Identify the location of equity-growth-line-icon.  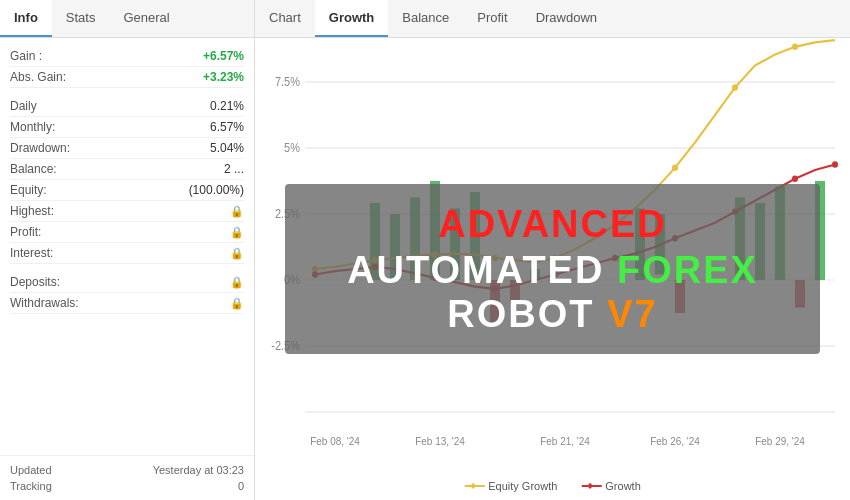
(474, 486).